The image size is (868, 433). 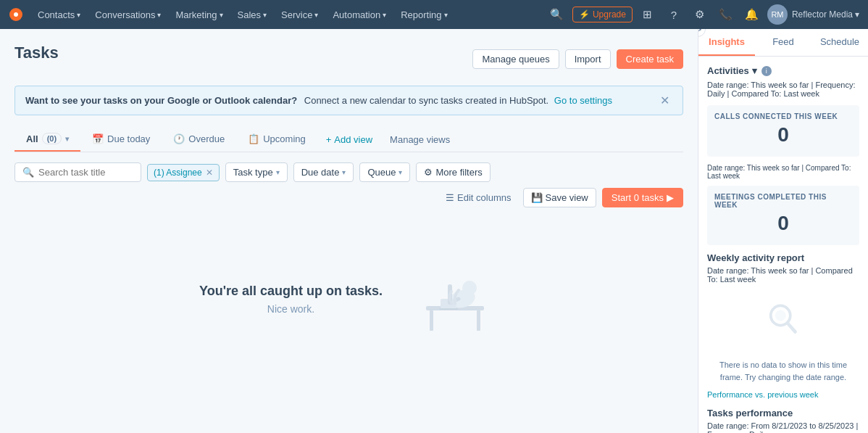 I want to click on remove-assignee-filter-icon: ✕, so click(x=209, y=173).